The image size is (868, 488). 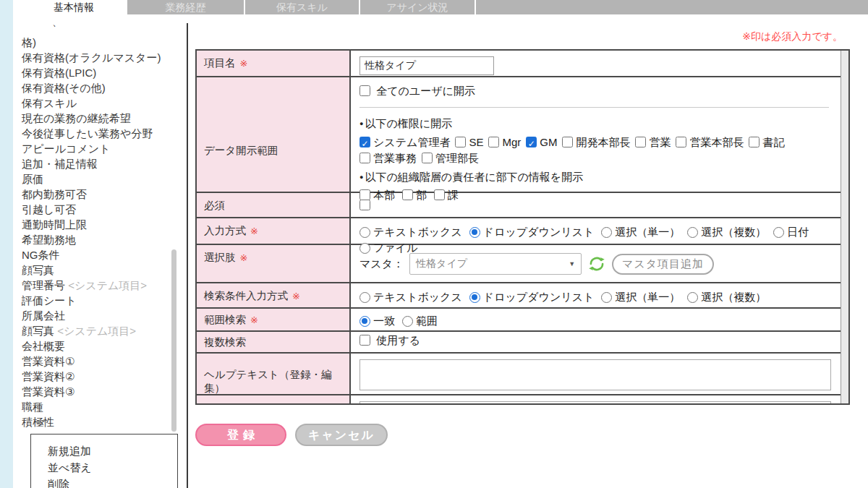 What do you see at coordinates (185, 7) in the screenshot?
I see `tab-work-history: 業務経歴` at bounding box center [185, 7].